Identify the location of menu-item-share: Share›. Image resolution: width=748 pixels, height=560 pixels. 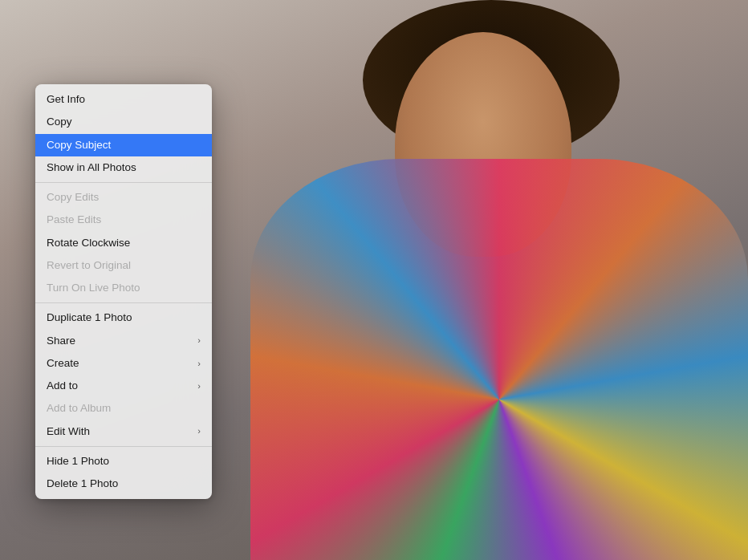
(124, 341).